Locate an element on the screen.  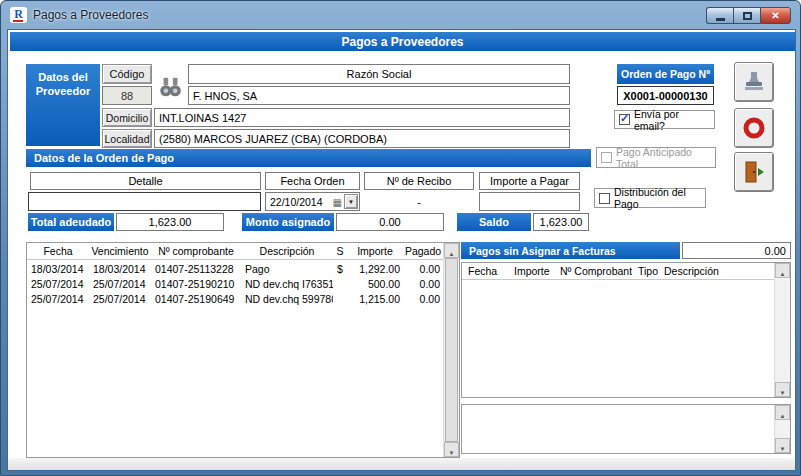
fecha-dropdown-button is located at coordinates (351, 202).